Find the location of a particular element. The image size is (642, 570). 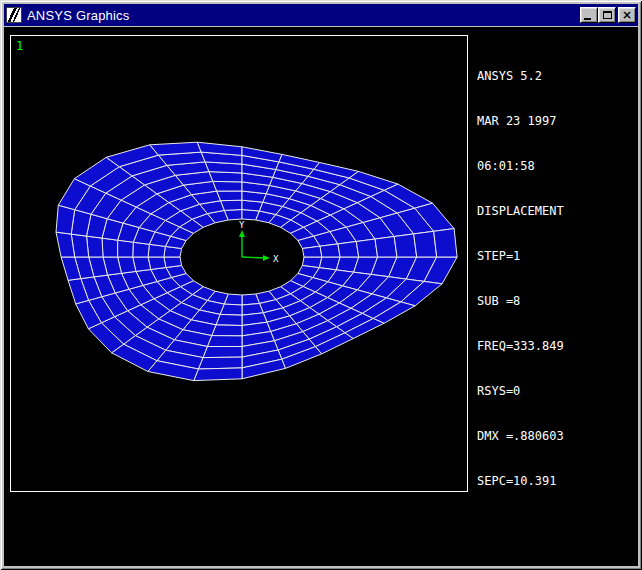

close-icon: × is located at coordinates (627, 15).